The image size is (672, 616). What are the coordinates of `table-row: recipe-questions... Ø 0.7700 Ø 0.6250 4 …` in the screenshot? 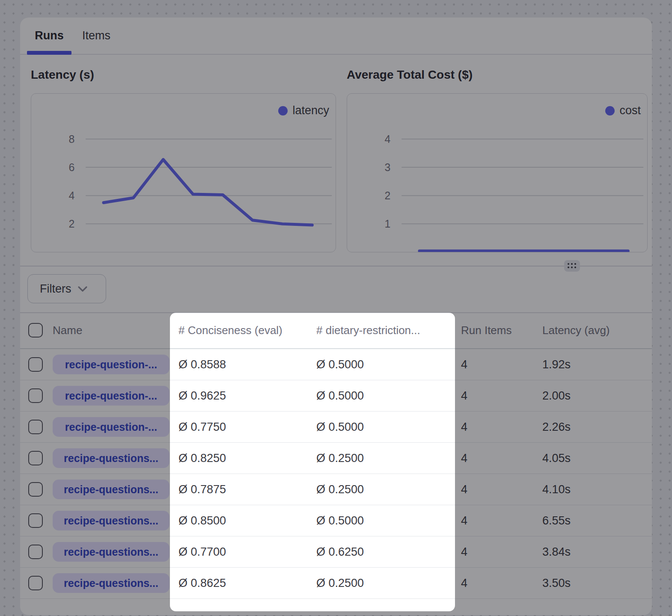 It's located at (336, 552).